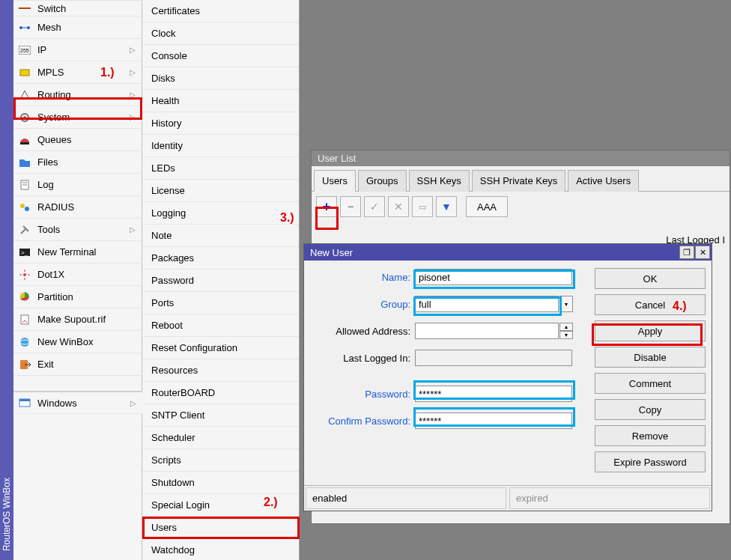 The height and width of the screenshot is (560, 731). I want to click on tab-groups: Groups, so click(382, 181).